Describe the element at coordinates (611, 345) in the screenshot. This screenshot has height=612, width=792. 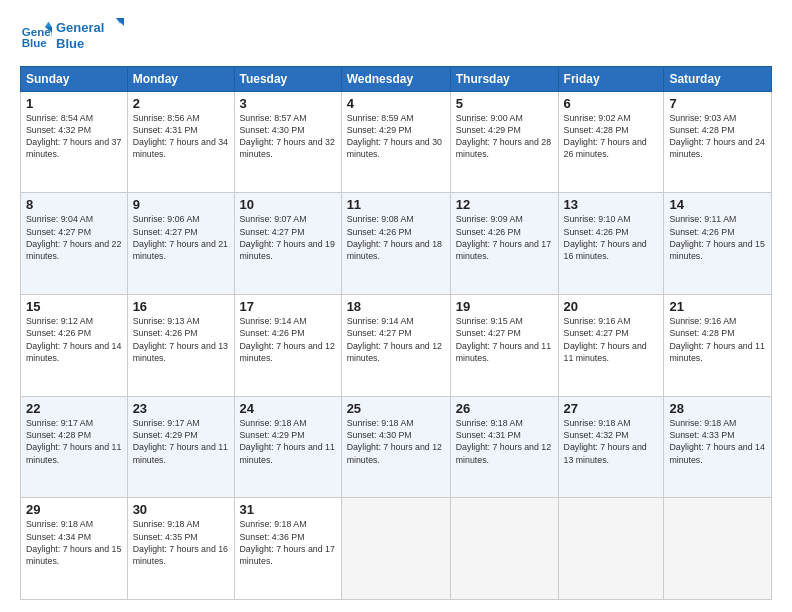
I see `calendar-cell: 20Sunrise: 9:16 AMSunset: 4:27 PMDayligh…` at that location.